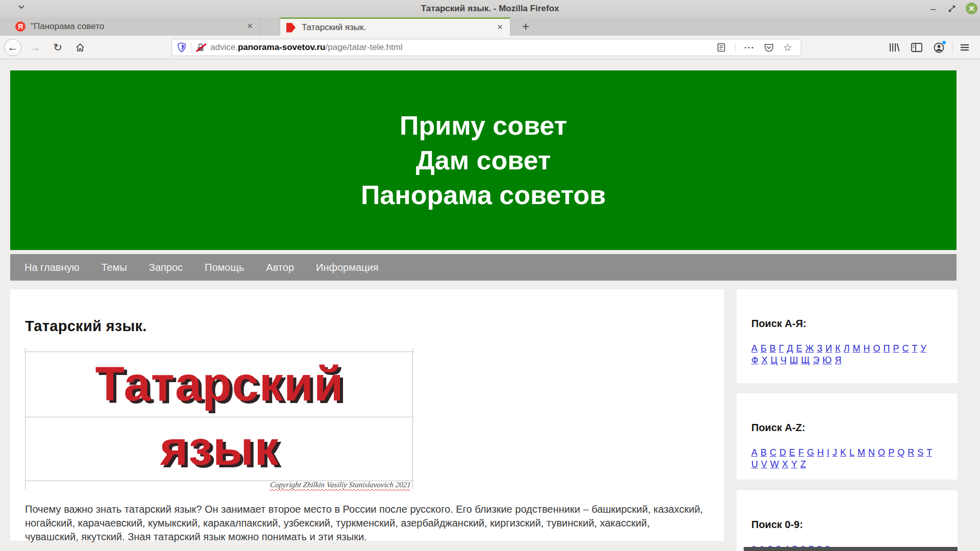 Image resolution: width=980 pixels, height=551 pixels. What do you see at coordinates (792, 453) in the screenshot?
I see `letter-link: E` at bounding box center [792, 453].